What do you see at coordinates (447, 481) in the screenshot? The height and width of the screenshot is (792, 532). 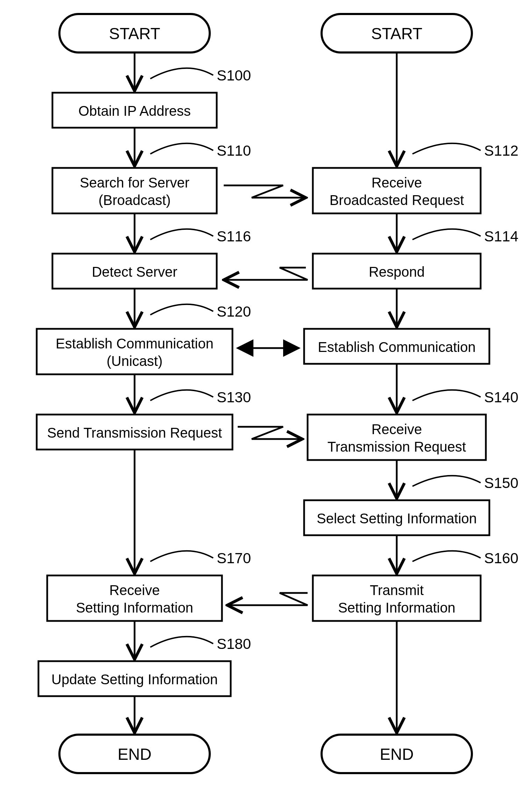 I see `leader-s150` at bounding box center [447, 481].